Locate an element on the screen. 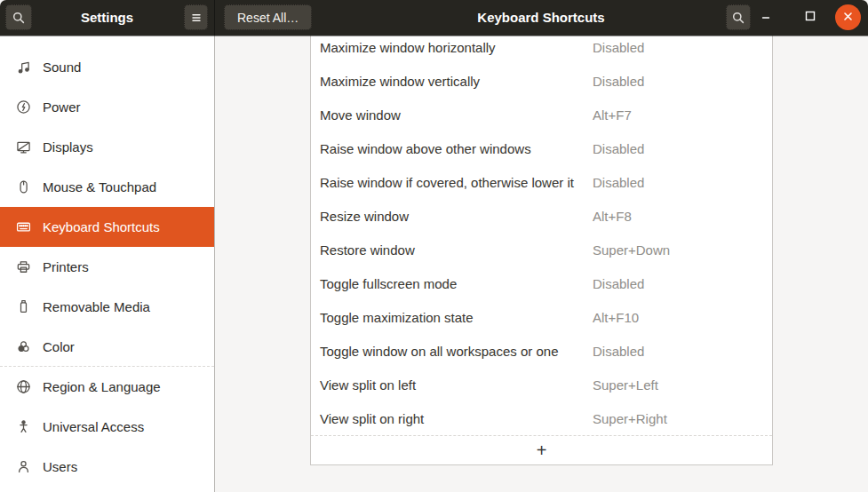 The width and height of the screenshot is (868, 492). keyboard-icon is located at coordinates (23, 227).